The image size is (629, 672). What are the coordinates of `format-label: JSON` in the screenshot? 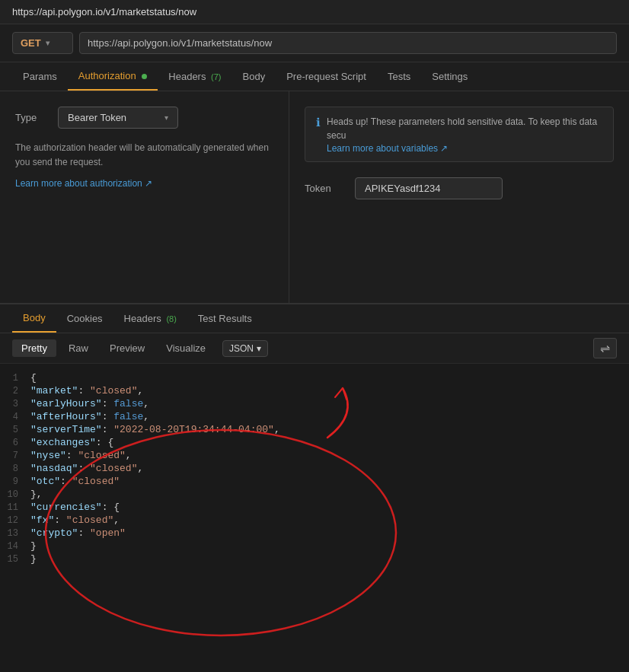 It's located at (241, 349).